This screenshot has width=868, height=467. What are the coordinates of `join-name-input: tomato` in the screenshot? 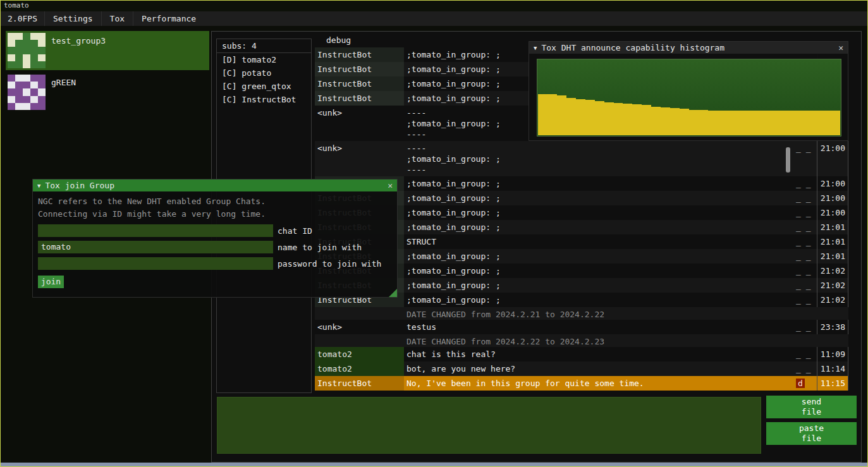 It's located at (156, 247).